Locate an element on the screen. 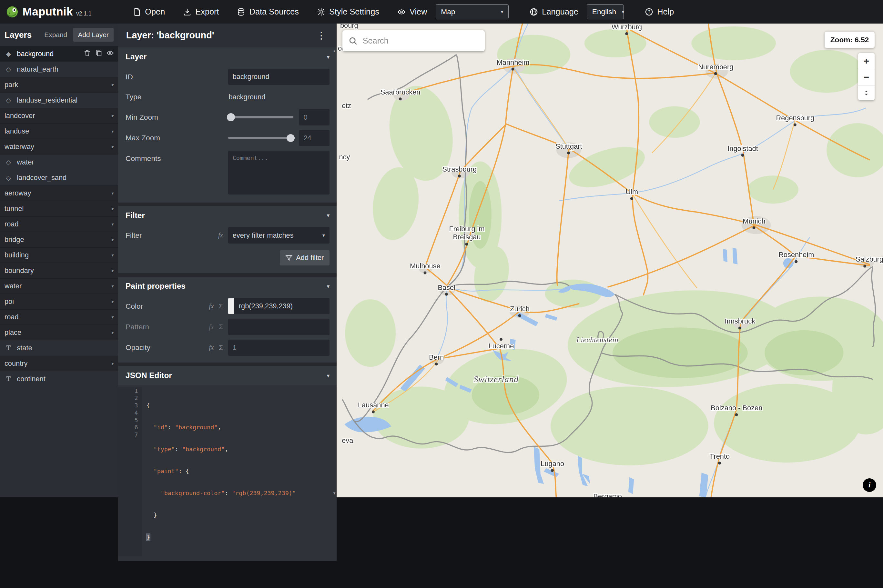  min-zoom-slider is located at coordinates (261, 117).